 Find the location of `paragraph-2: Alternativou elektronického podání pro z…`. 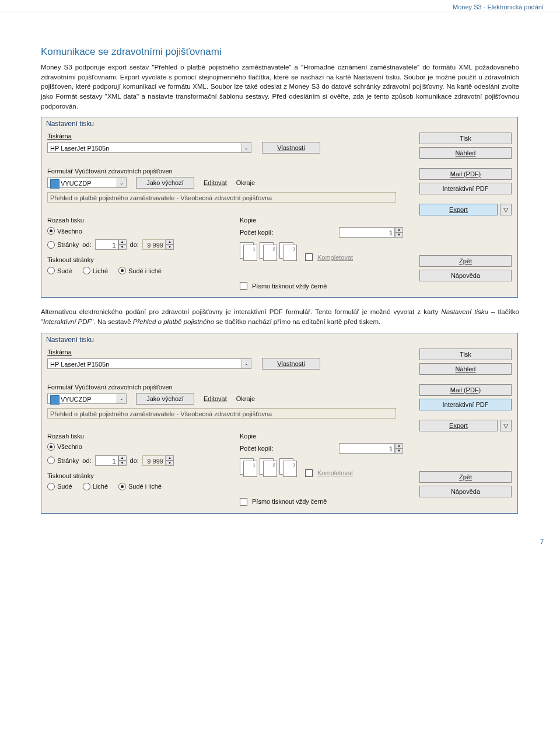

paragraph-2: Alternativou elektronického podání pro z… is located at coordinates (280, 316).